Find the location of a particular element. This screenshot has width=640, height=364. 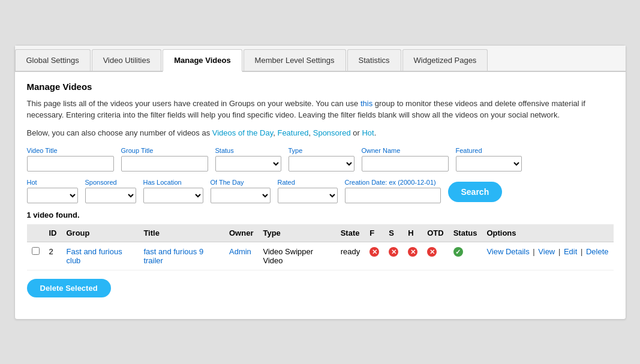

status-check-icon: ✓ is located at coordinates (458, 252).